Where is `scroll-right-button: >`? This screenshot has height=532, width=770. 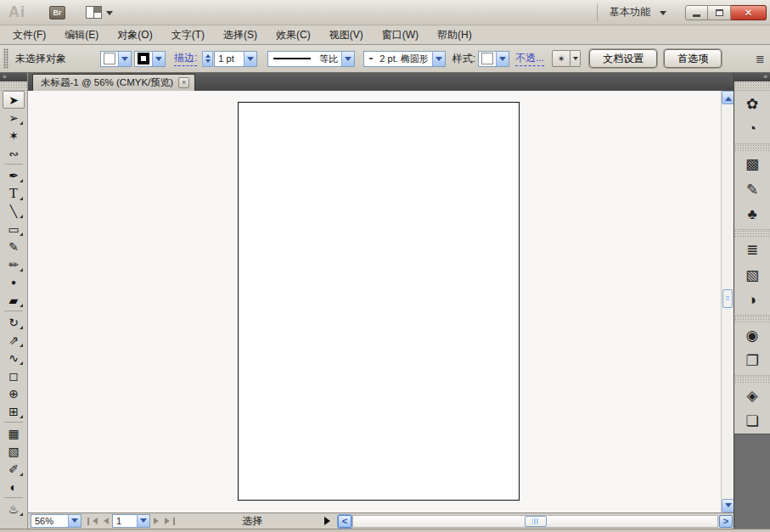
scroll-right-button: > is located at coordinates (726, 521).